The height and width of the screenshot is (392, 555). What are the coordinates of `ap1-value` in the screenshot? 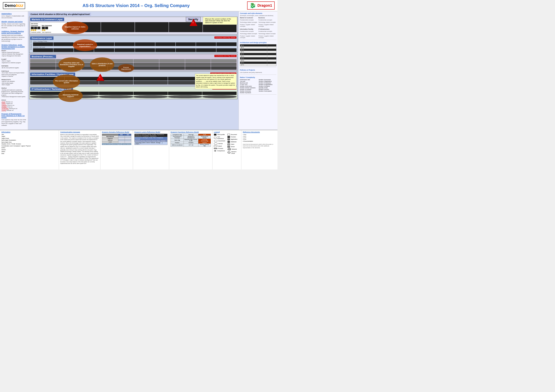 It's located at (272, 45).